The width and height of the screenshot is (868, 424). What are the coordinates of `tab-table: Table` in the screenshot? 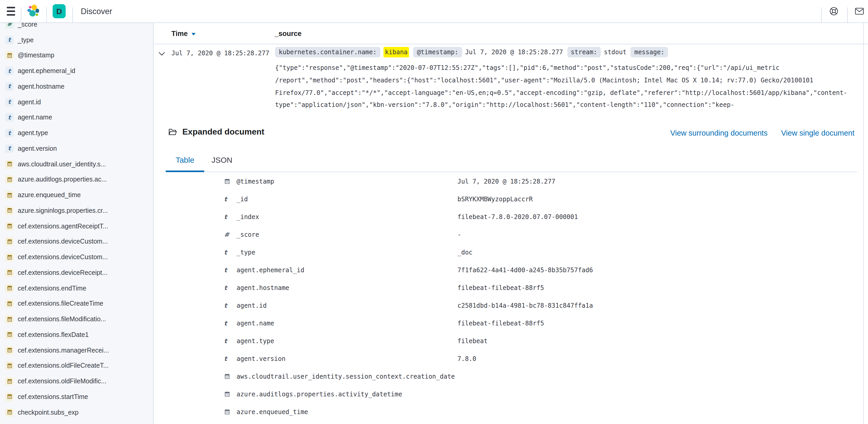 It's located at (185, 160).